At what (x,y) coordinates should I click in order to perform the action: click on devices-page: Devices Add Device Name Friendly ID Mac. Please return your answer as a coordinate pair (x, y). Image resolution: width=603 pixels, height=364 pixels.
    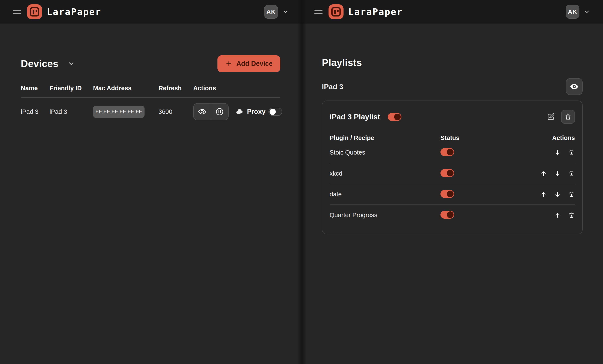
    Looking at the image, I should click on (151, 72).